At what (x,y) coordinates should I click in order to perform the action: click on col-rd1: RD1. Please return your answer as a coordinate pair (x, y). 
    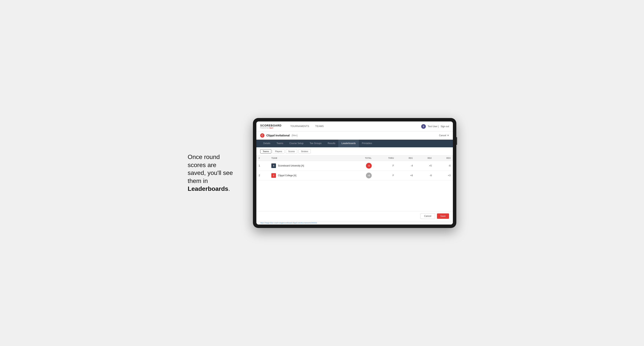
    Looking at the image, I should click on (406, 158).